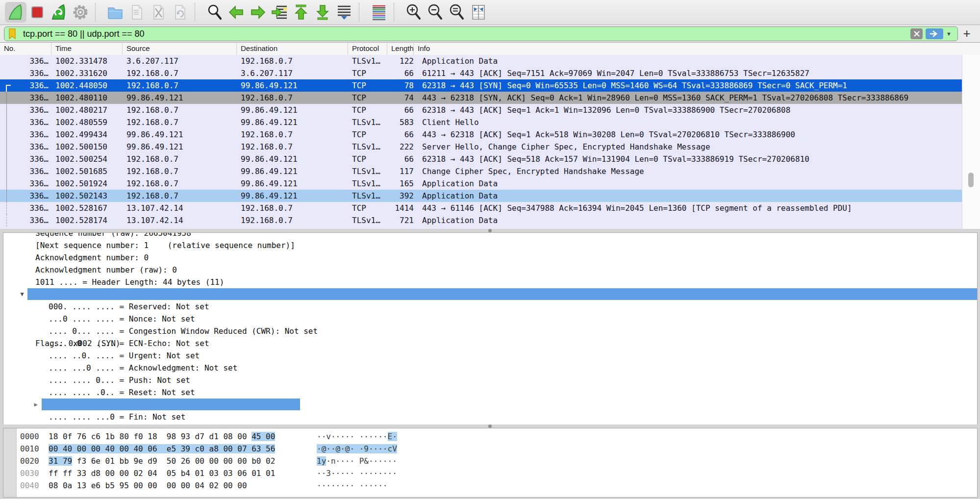  Describe the element at coordinates (490, 236) in the screenshot. I see `detail-line: Sequence number (raw): 2665041958` at that location.